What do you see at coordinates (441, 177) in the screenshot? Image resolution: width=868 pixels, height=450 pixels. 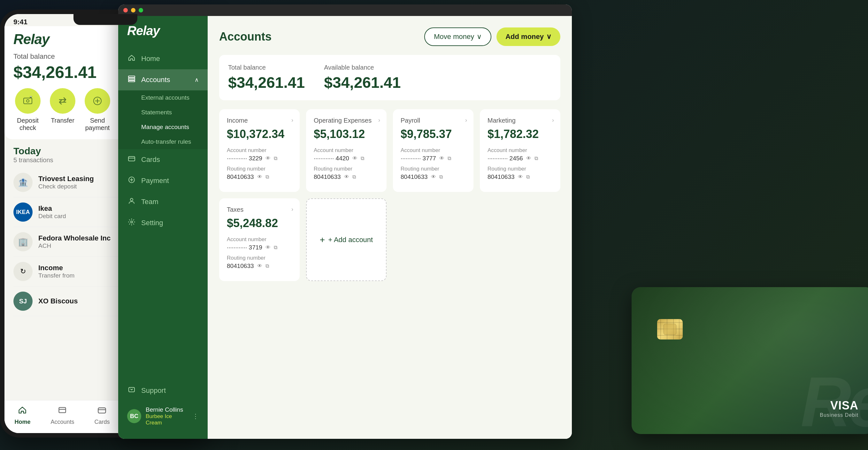 I see `copy-icon-6: ⧉` at bounding box center [441, 177].